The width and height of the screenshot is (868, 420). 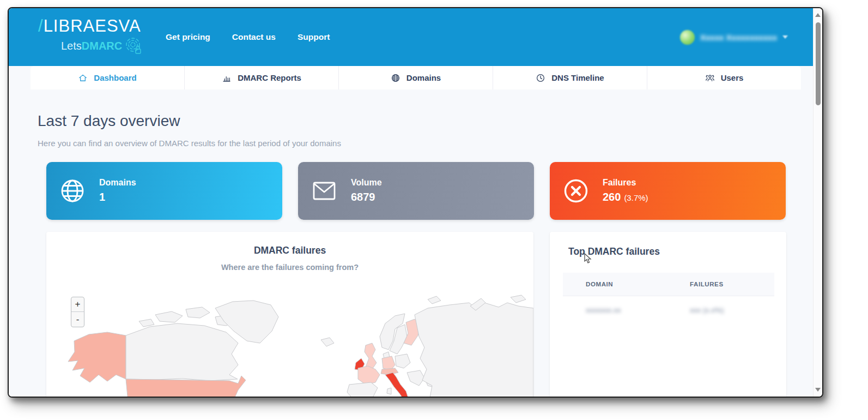 I want to click on stat-value: 260(3.7%), so click(x=626, y=197).